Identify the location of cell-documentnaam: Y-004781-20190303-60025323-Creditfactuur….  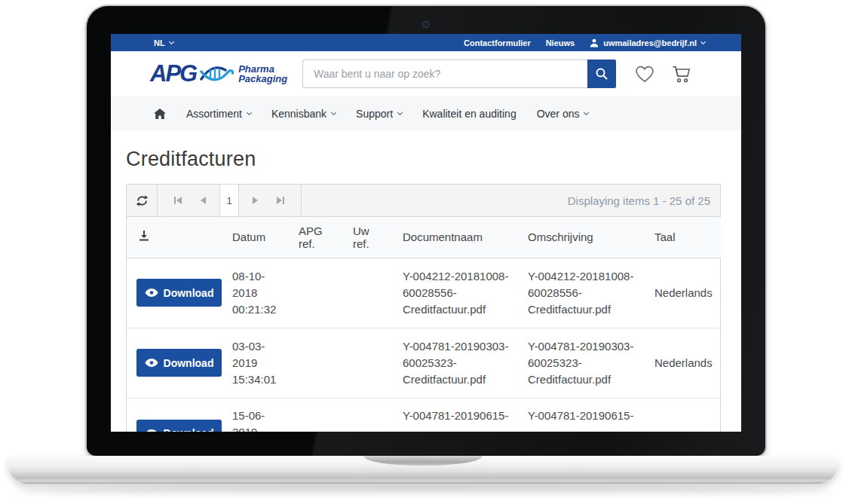
(458, 363).